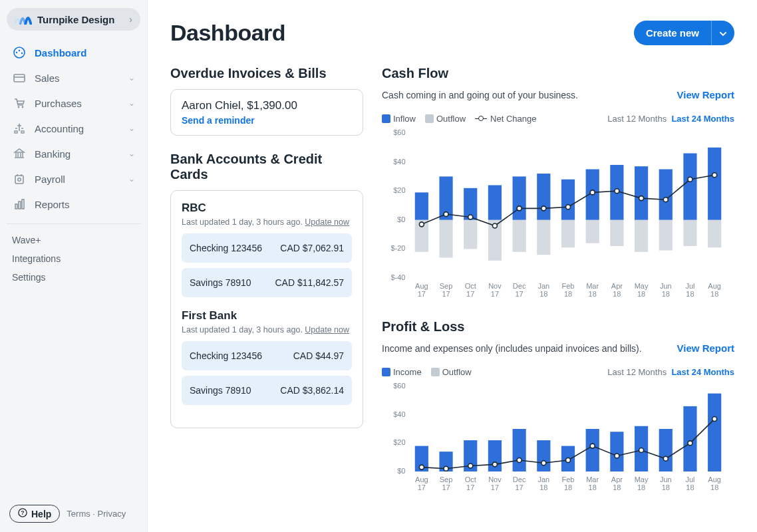 The width and height of the screenshot is (757, 532). I want to click on outflow-swatch-pl, so click(435, 372).